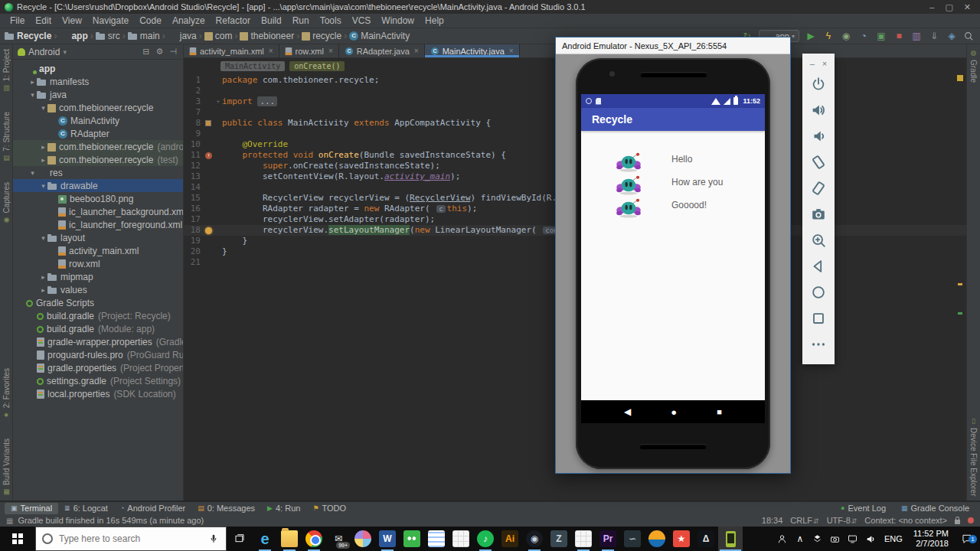  I want to click on tree-item-gradle-scripts: Gradle Scripts, so click(98, 303).